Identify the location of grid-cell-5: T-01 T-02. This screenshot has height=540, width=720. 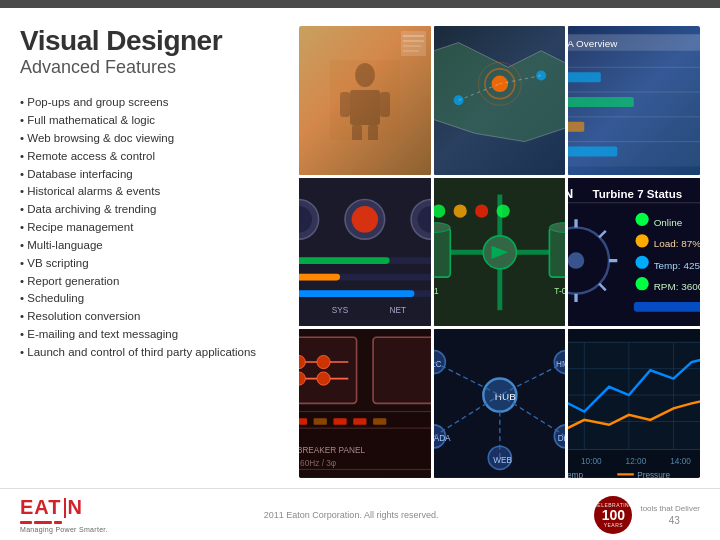
(500, 252).